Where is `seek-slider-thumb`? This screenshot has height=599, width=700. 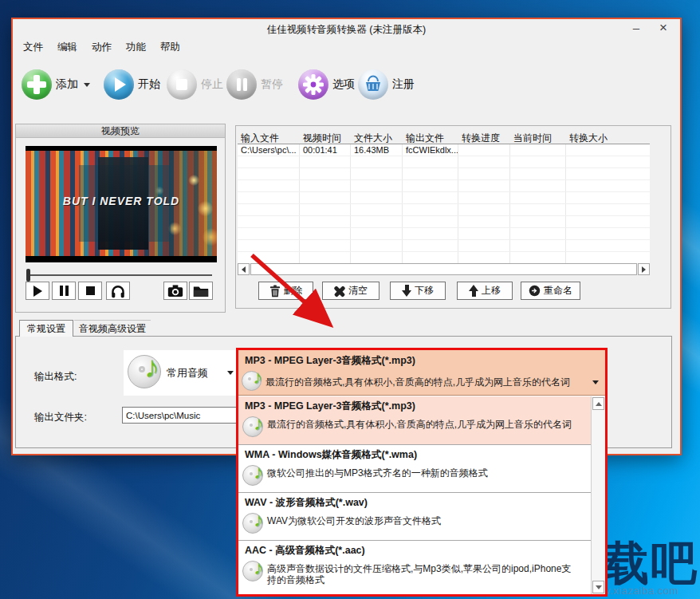 seek-slider-thumb is located at coordinates (29, 275).